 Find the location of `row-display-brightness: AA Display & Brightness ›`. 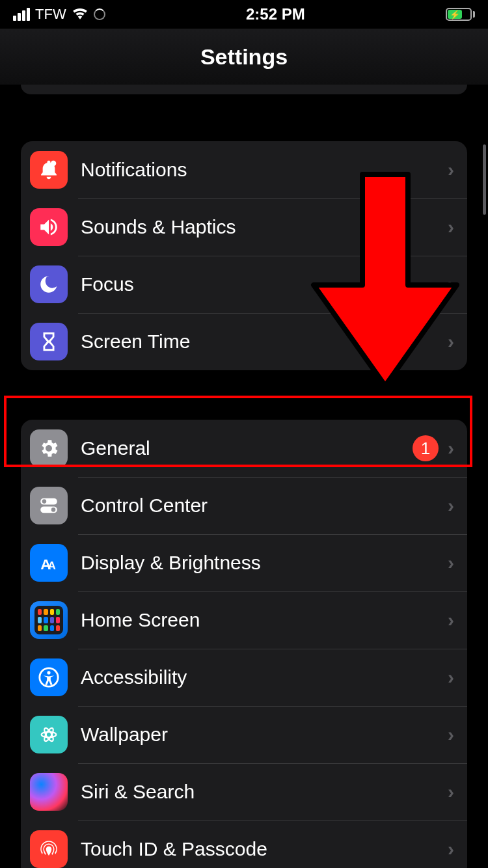

row-display-brightness: AA Display & Brightness › is located at coordinates (244, 563).